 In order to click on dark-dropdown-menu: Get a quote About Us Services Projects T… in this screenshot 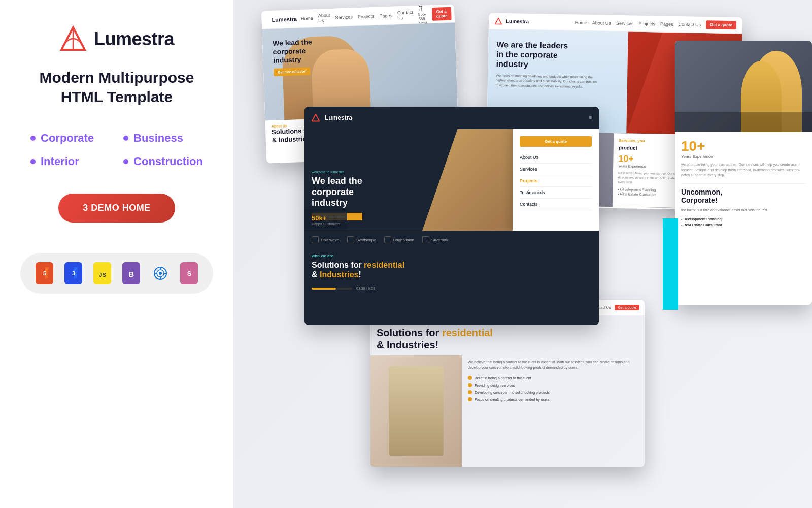, I will do `click(556, 180)`.